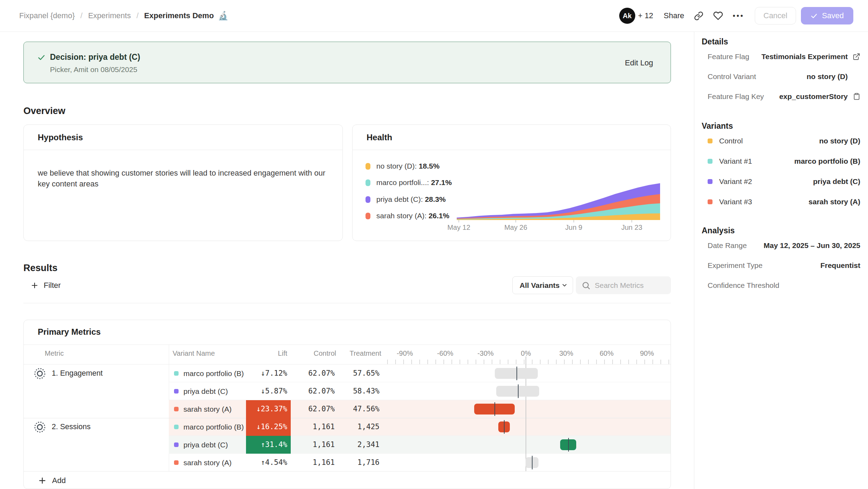  I want to click on health-legend-item: sarah story (A): 26.1%, so click(407, 216).